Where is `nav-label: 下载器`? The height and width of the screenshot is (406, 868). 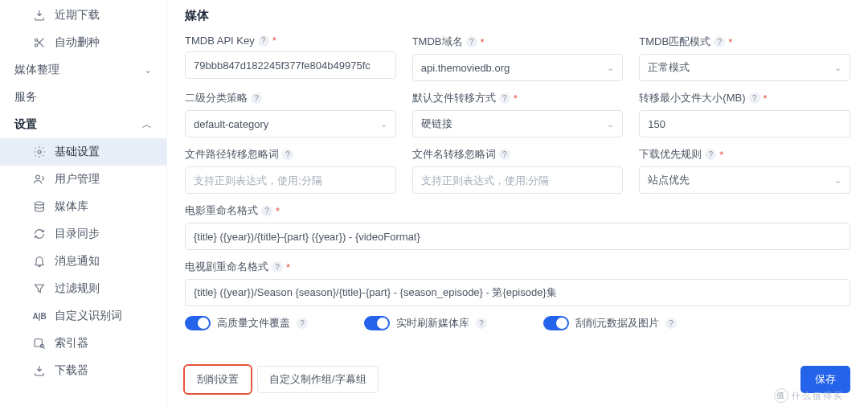
nav-label: 下载器 is located at coordinates (72, 371).